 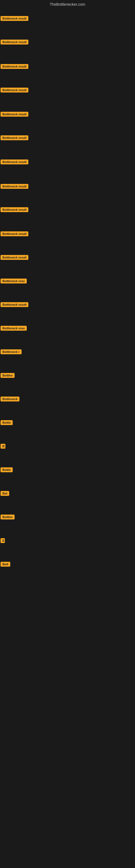 What do you see at coordinates (11, 352) in the screenshot?
I see `result-row: Bottleneck r` at bounding box center [11, 352].